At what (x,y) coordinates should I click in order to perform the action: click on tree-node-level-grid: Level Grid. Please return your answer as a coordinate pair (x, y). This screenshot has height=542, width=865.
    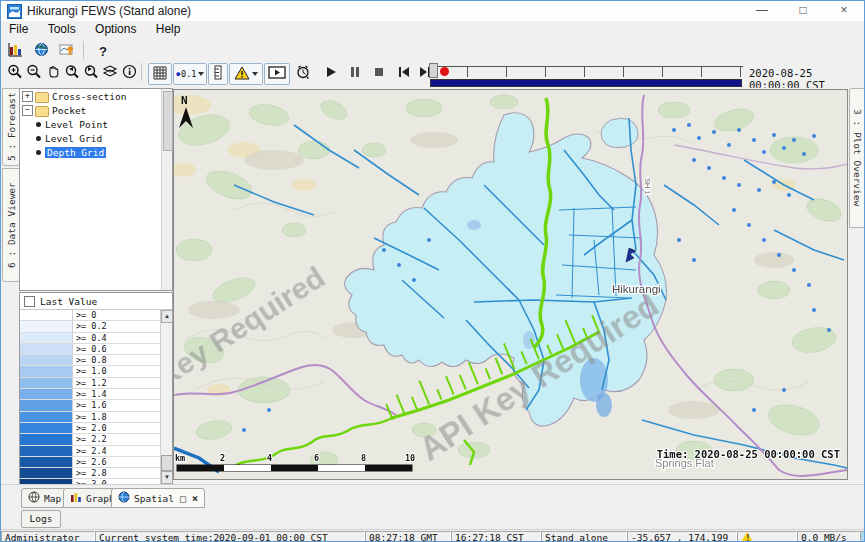
    Looking at the image, I should click on (96, 139).